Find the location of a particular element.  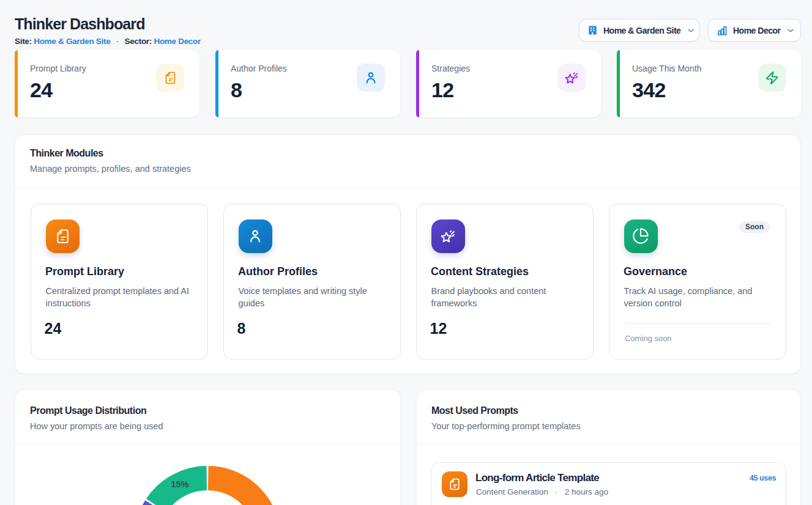

svg-text: 15% is located at coordinates (180, 484).